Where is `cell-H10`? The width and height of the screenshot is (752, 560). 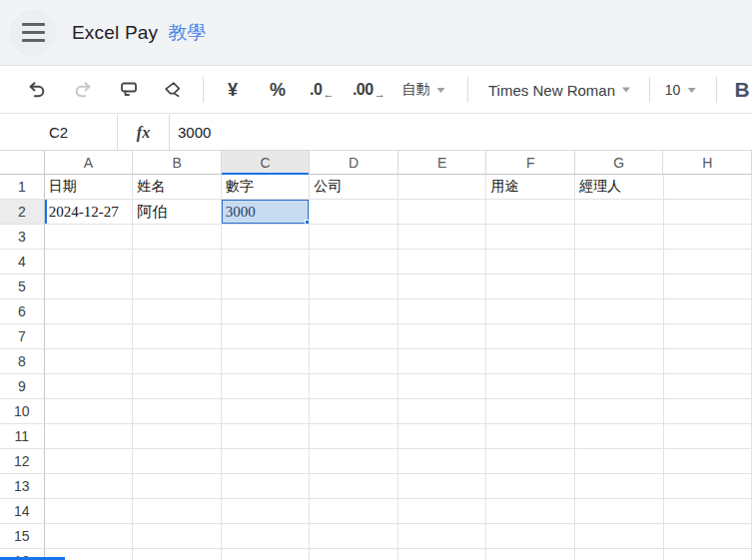 cell-H10 is located at coordinates (708, 411).